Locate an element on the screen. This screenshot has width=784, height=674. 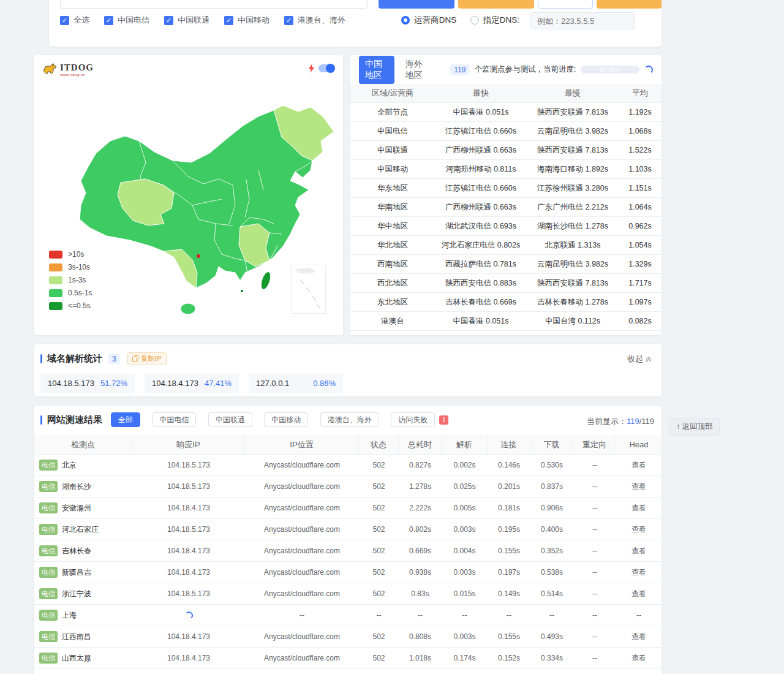
stats-cell: 湖北武汉电信 0.693s is located at coordinates (481, 227).